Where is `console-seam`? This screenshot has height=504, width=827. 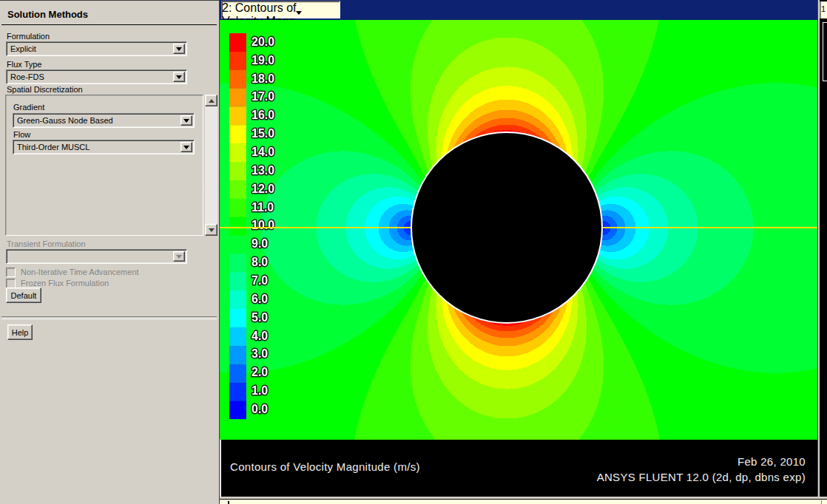
console-seam is located at coordinates (821, 503).